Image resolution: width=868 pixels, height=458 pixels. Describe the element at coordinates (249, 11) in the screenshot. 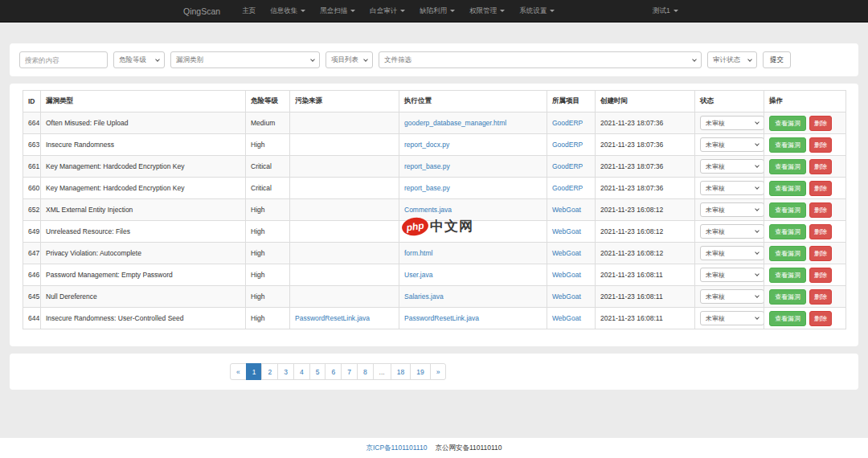

I see `nav-item: 主页` at that location.